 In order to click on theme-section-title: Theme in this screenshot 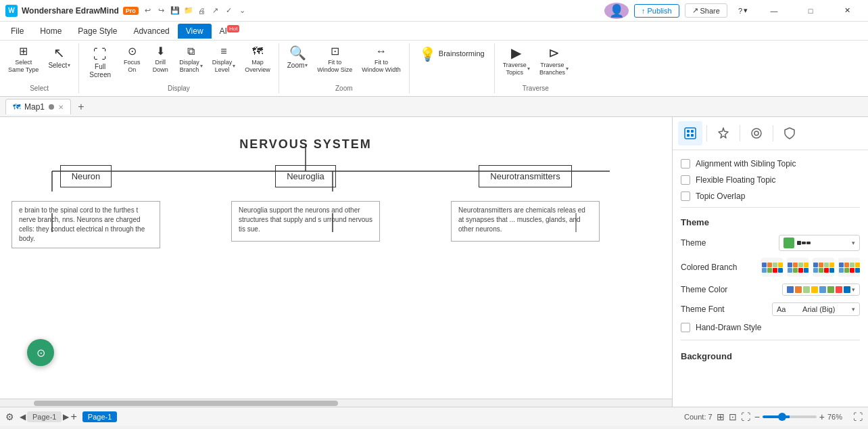, I will do `click(771, 221)`.